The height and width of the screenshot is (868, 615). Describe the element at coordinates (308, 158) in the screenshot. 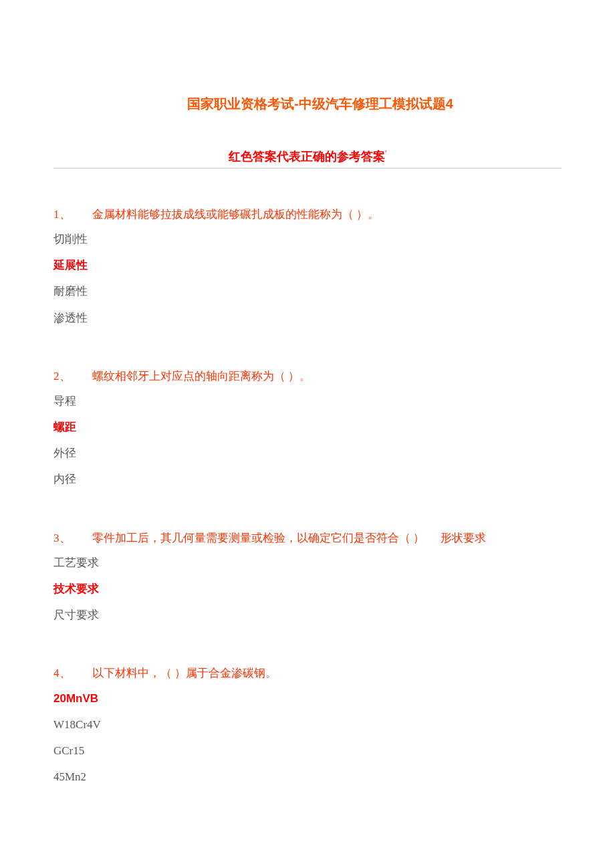

I see `subtitle-wrapper: 红色答案代表正确的参考答案'` at that location.